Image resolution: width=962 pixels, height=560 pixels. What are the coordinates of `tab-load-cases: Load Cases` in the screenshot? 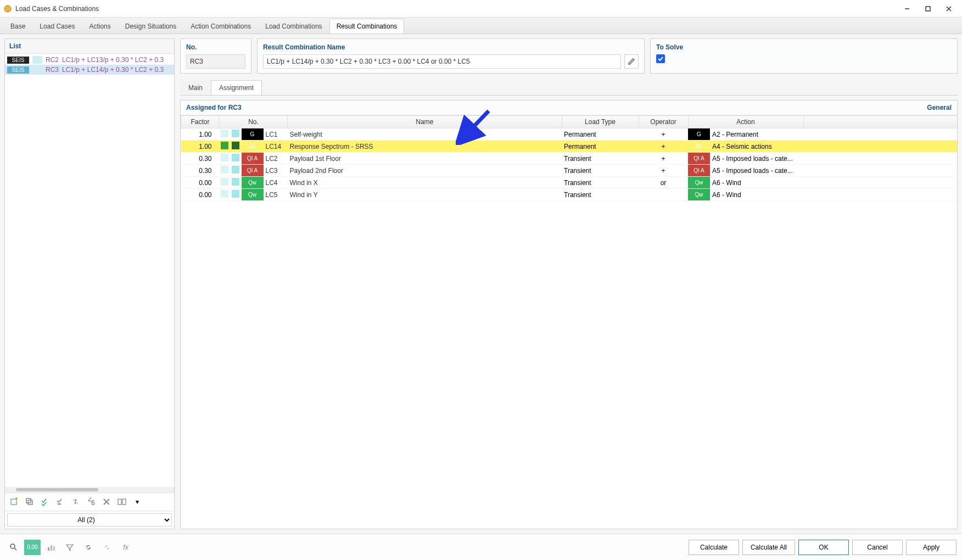 It's located at (57, 26).